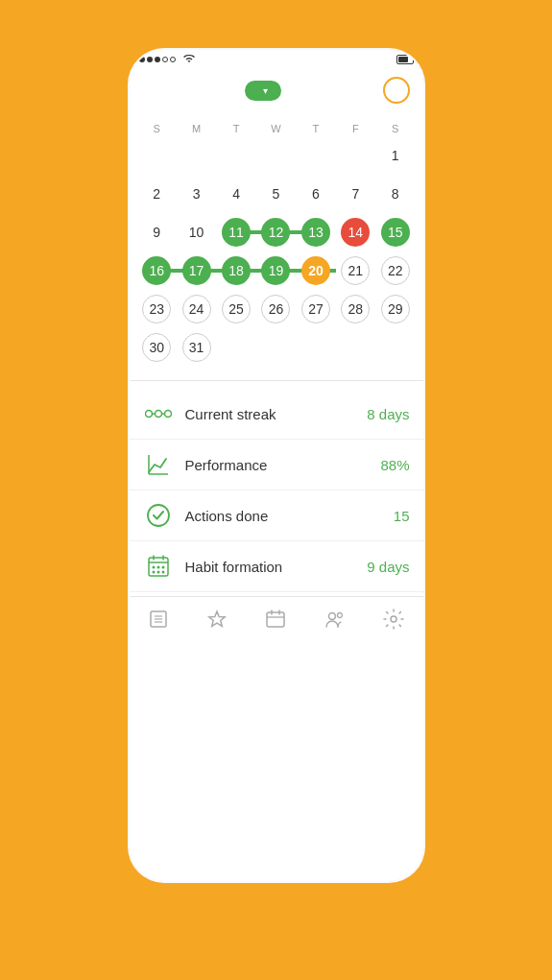 This screenshot has width=552, height=980. I want to click on calendar-cell: 15, so click(396, 232).